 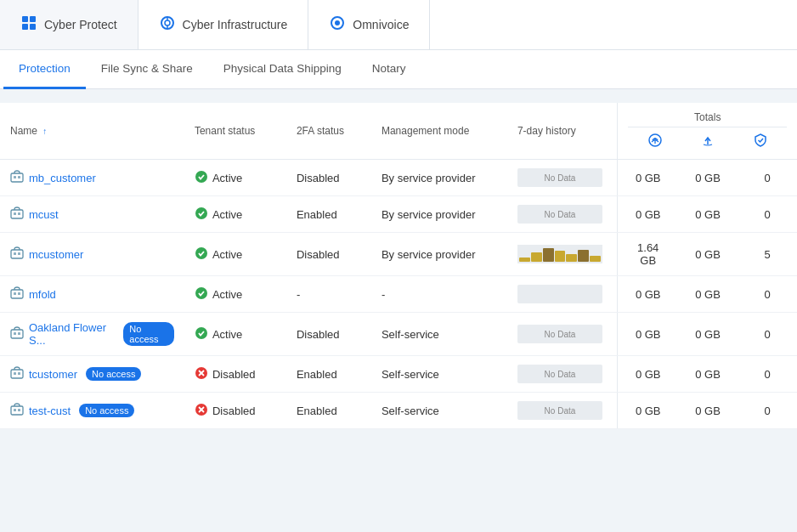 What do you see at coordinates (398, 70) in the screenshot?
I see `sub-tabs: Protection File Sync & Share Physical Da…` at bounding box center [398, 70].